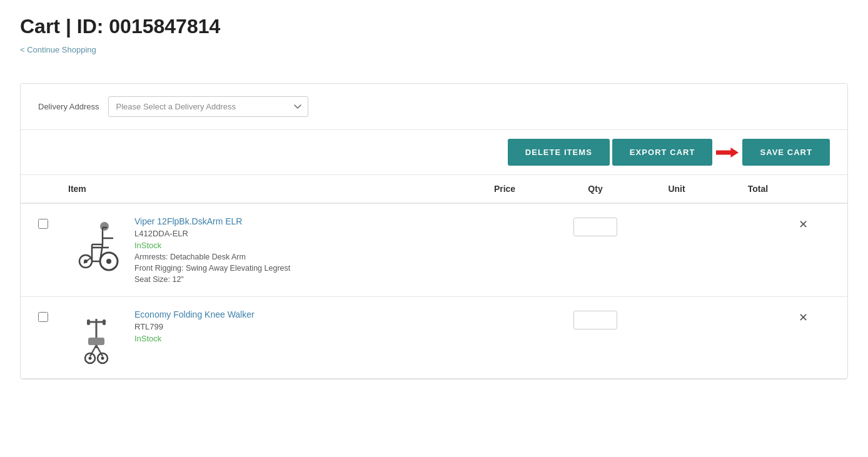 The image size is (868, 457). What do you see at coordinates (194, 314) in the screenshot?
I see `row2-product-name: Economy Folding Knee Walker` at bounding box center [194, 314].